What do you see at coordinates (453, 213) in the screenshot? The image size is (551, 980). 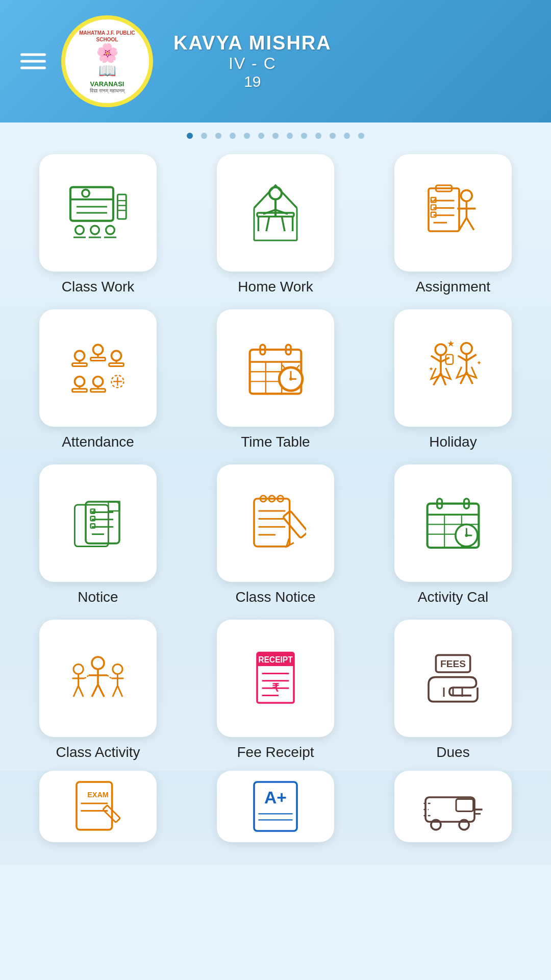 I see `assignment-card` at bounding box center [453, 213].